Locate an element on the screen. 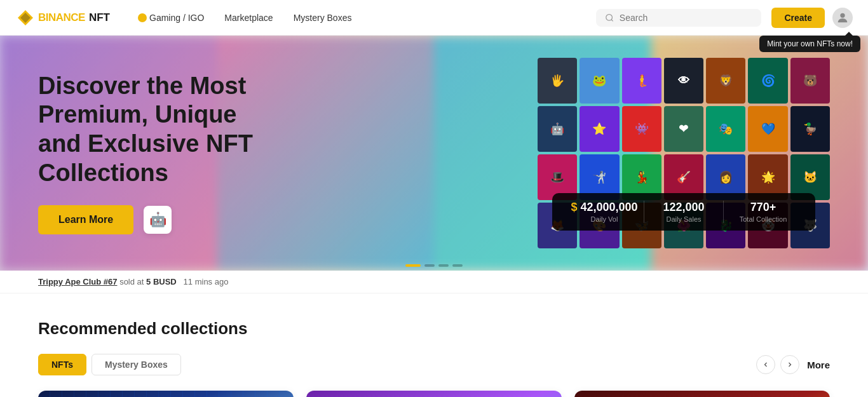 This screenshot has width=868, height=397. nft-cell: 🎭 is located at coordinates (726, 129).